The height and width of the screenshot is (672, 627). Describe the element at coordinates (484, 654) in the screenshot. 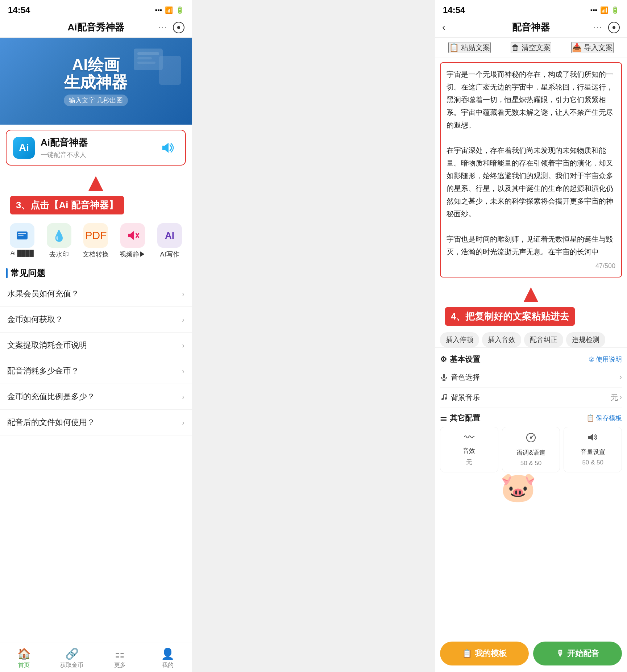

I see `my-template-btn: 📋 我的模板` at that location.